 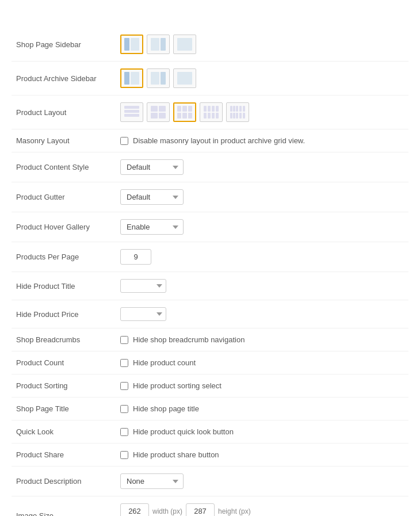 What do you see at coordinates (165, 362) in the screenshot?
I see `checkbox-text-product-count: Hide product count` at bounding box center [165, 362].